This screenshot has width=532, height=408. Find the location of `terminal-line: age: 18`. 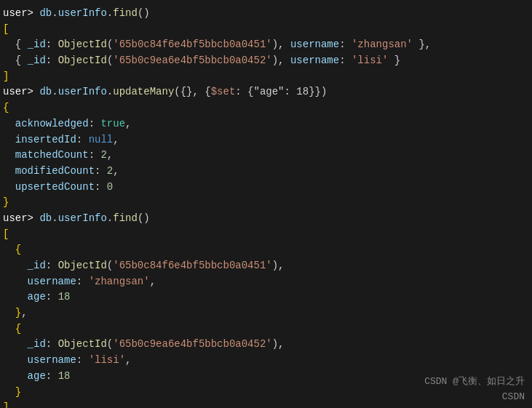

terminal-line: age: 18 is located at coordinates (266, 297).